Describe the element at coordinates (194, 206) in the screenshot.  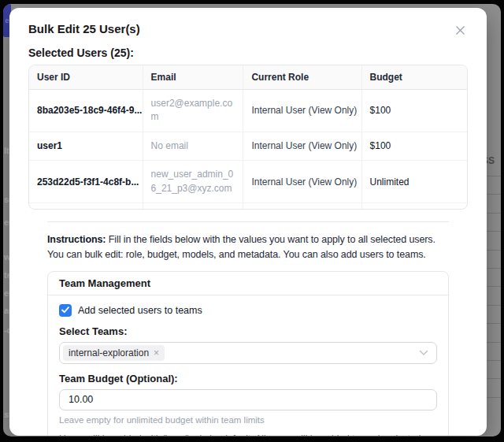
I see `cell-email: inter` at that location.